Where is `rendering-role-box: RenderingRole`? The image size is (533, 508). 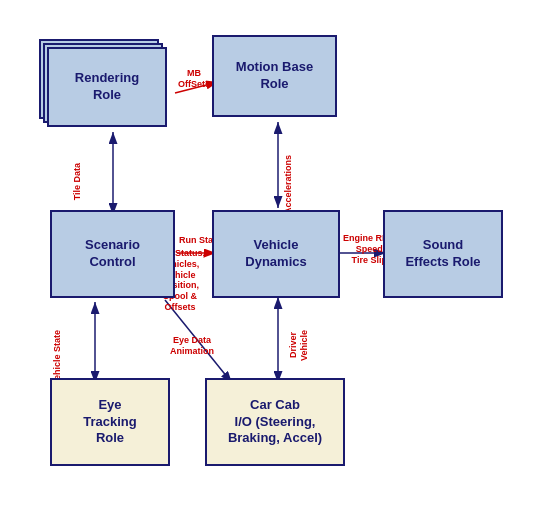 rendering-role-box: RenderingRole is located at coordinates (107, 87).